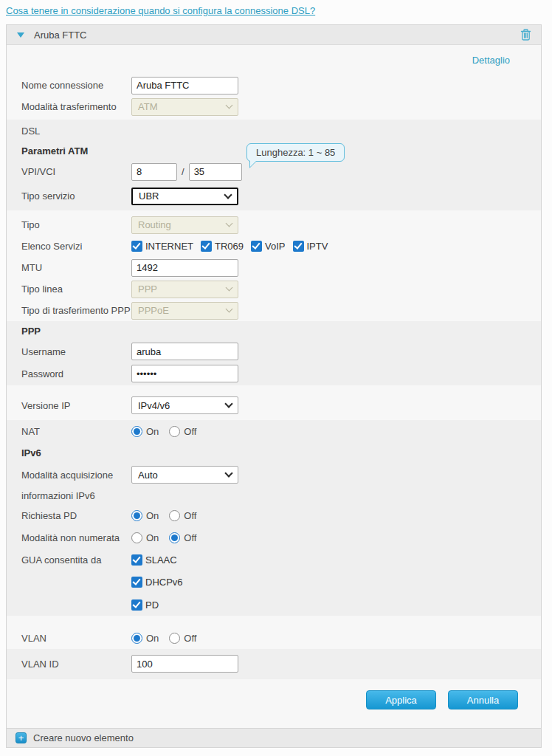 Image resolution: width=552 pixels, height=756 pixels. What do you see at coordinates (184, 196) in the screenshot?
I see `service-type-select: UBR` at bounding box center [184, 196].